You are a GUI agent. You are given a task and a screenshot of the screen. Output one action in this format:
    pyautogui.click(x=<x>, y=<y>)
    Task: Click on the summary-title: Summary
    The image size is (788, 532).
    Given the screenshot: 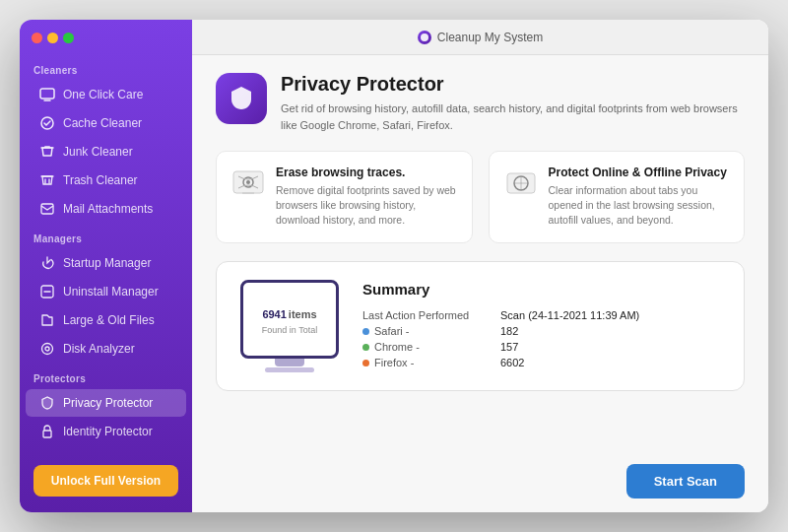 What is the action you would take?
    pyautogui.click(x=542, y=290)
    